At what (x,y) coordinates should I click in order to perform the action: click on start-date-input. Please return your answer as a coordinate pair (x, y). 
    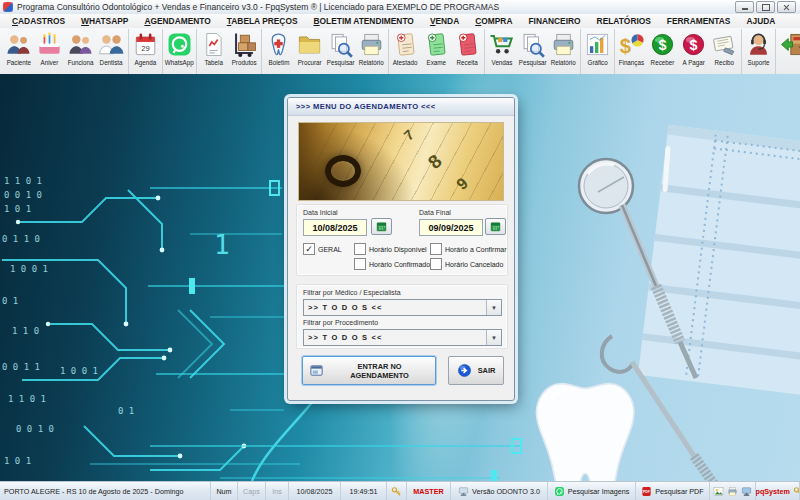
    Looking at the image, I should click on (335, 228).